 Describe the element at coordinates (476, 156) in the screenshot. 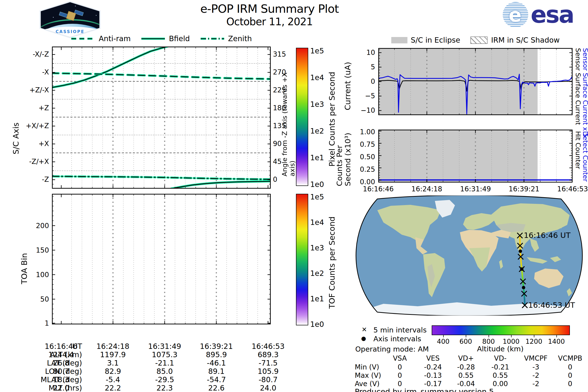

I see `counter-plot` at that location.